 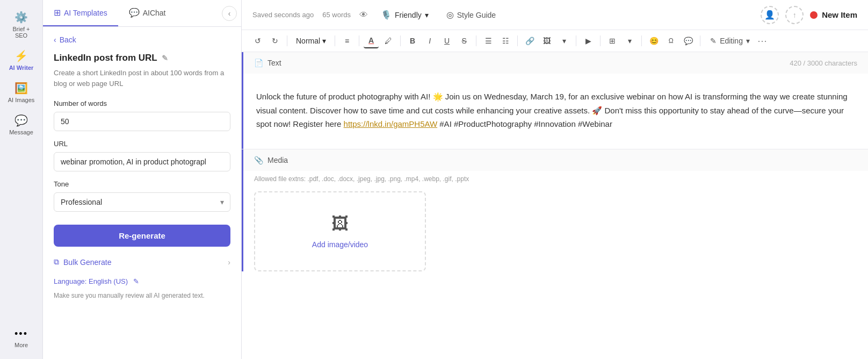 I want to click on ai-writer-icon: ⚡, so click(x=21, y=56).